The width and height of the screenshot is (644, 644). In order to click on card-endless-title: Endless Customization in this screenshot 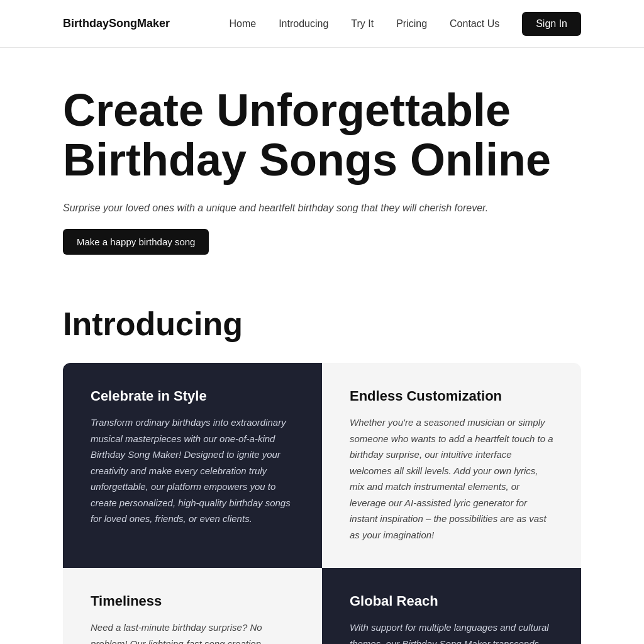, I will do `click(452, 396)`.